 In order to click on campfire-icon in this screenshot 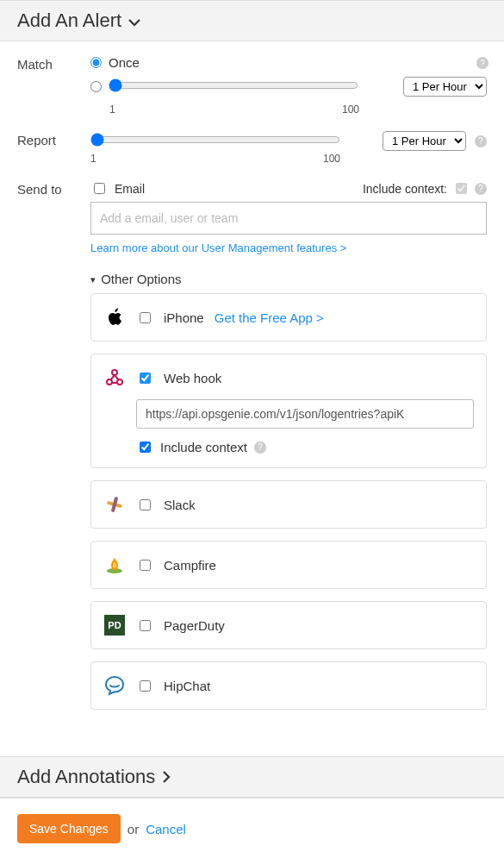, I will do `click(115, 565)`.